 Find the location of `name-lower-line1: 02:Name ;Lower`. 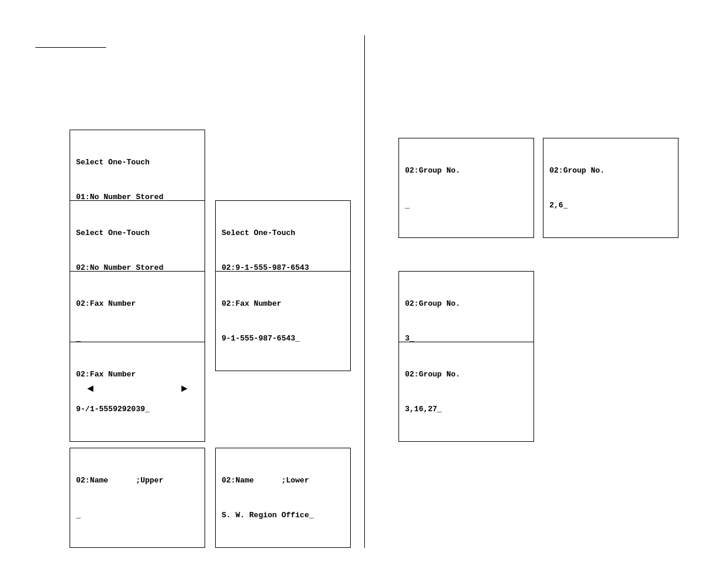

name-lower-line1: 02:Name ;Lower is located at coordinates (283, 481).